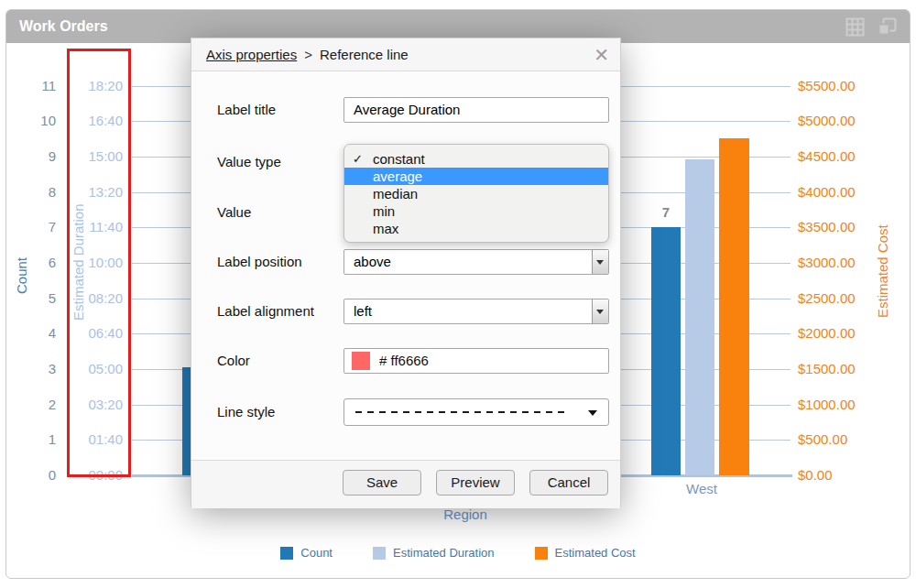  Describe the element at coordinates (702, 489) in the screenshot. I see `x-category-label: West` at that location.